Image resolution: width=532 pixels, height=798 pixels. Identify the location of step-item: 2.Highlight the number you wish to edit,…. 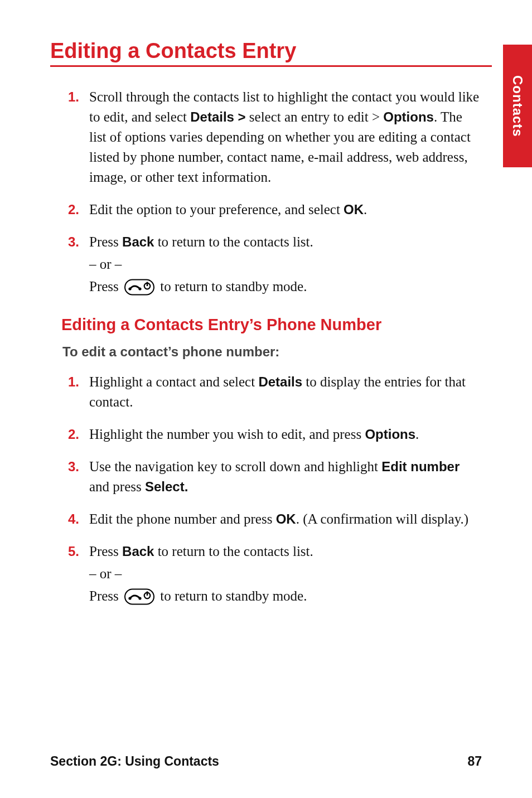
(286, 434).